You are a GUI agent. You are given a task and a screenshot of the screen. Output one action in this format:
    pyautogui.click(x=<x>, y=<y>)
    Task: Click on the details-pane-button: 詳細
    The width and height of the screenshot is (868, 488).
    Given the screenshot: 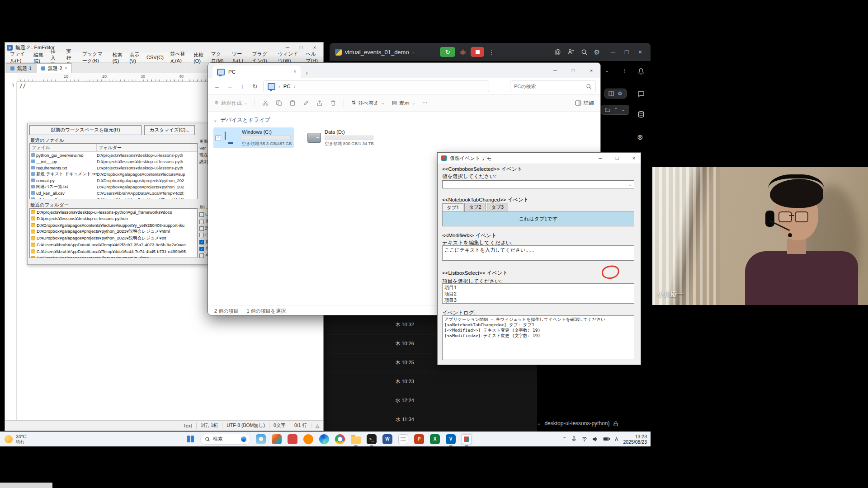 What is the action you would take?
    pyautogui.click(x=585, y=103)
    